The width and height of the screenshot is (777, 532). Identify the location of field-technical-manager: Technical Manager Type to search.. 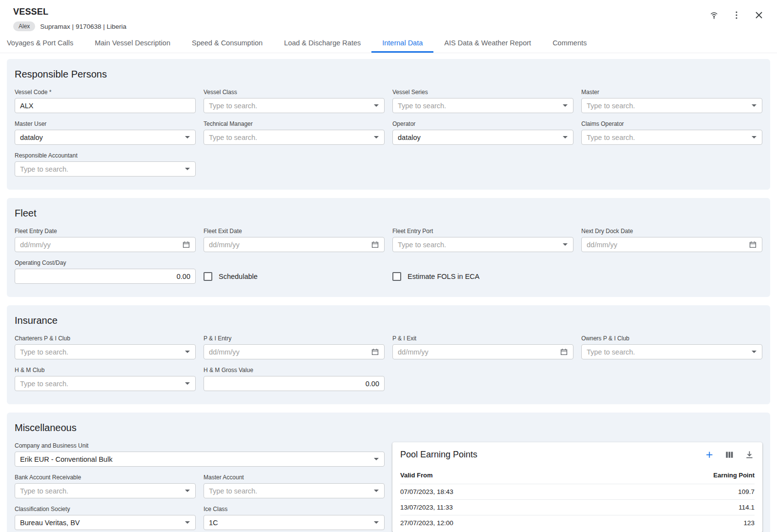
(294, 133).